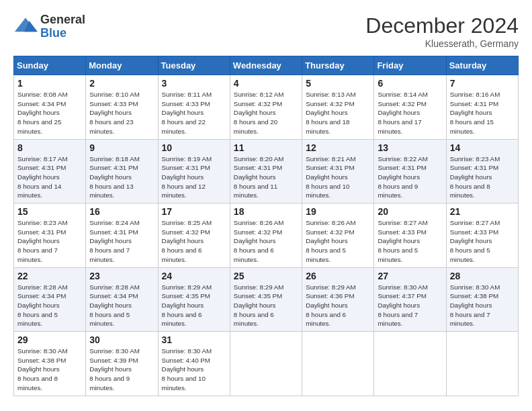  What do you see at coordinates (482, 306) in the screenshot?
I see `day-info: Sunrise: 8:30 AM Sunset: 4:38 PM Dayligh…` at bounding box center [482, 306].